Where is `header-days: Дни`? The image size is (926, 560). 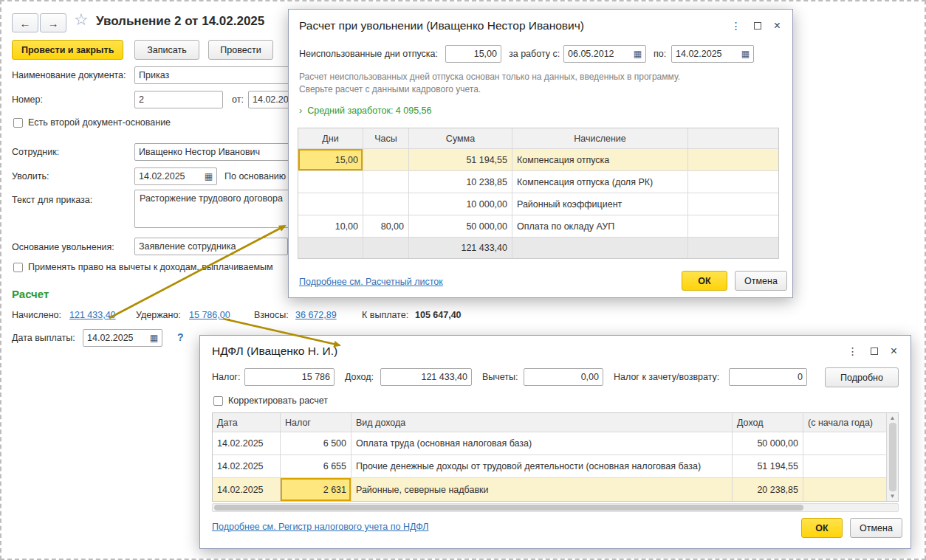 header-days: Дни is located at coordinates (331, 139).